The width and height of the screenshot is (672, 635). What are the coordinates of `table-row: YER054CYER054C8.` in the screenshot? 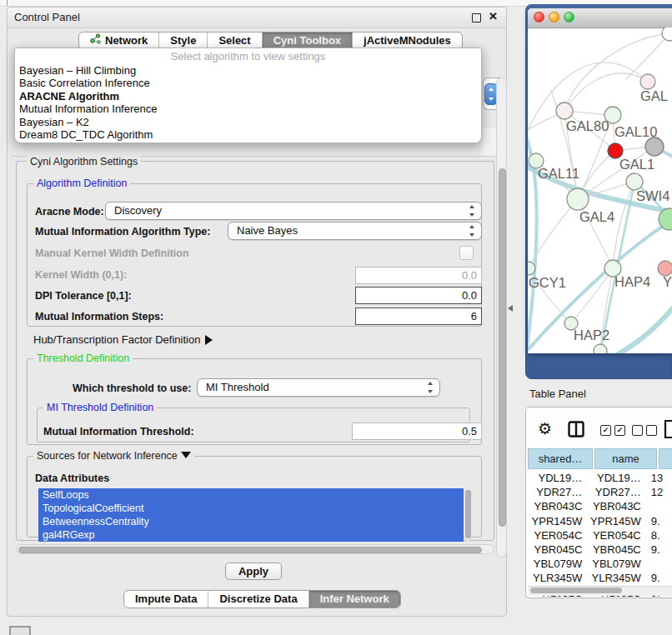 It's located at (600, 535).